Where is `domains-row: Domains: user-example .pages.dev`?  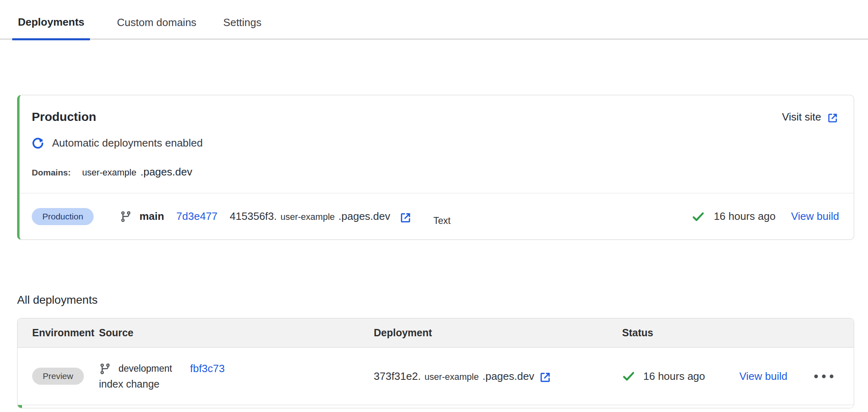 domains-row: Domains: user-example .pages.dev is located at coordinates (435, 172).